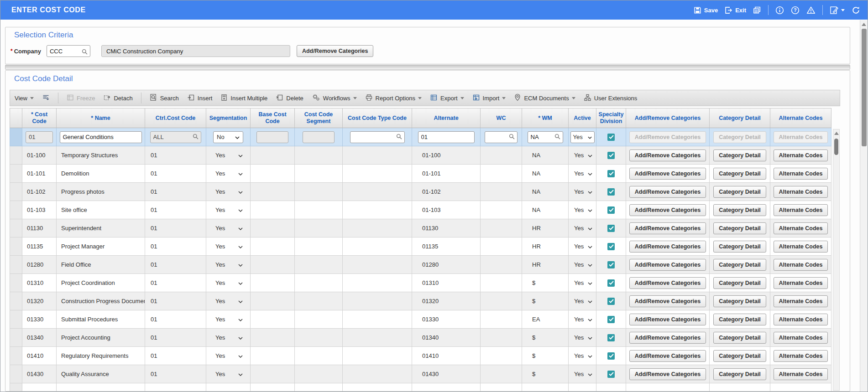 Image resolution: width=868 pixels, height=392 pixels. Describe the element at coordinates (39, 155) in the screenshot. I see `cell-cost-code: 01-100` at that location.